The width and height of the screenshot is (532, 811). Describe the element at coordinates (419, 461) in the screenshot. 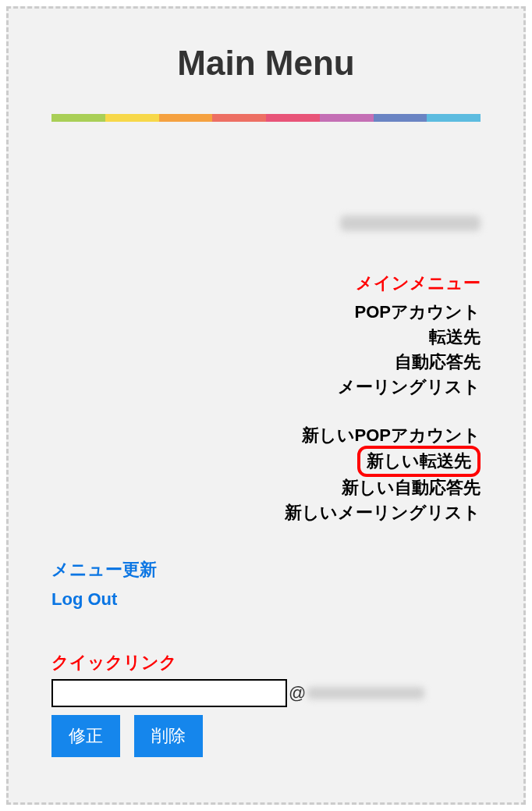

I see `menu-item-new-forward: 新しい転送先` at that location.